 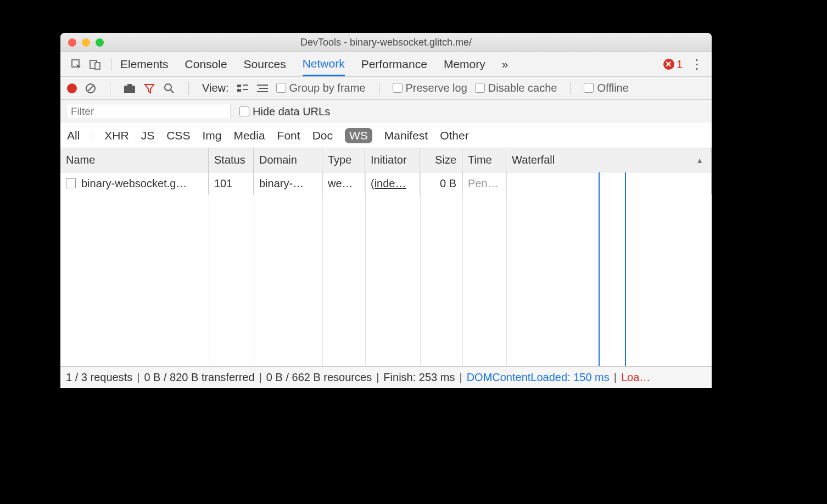 I want to click on filter-bar: Hide data URLs, so click(x=386, y=111).